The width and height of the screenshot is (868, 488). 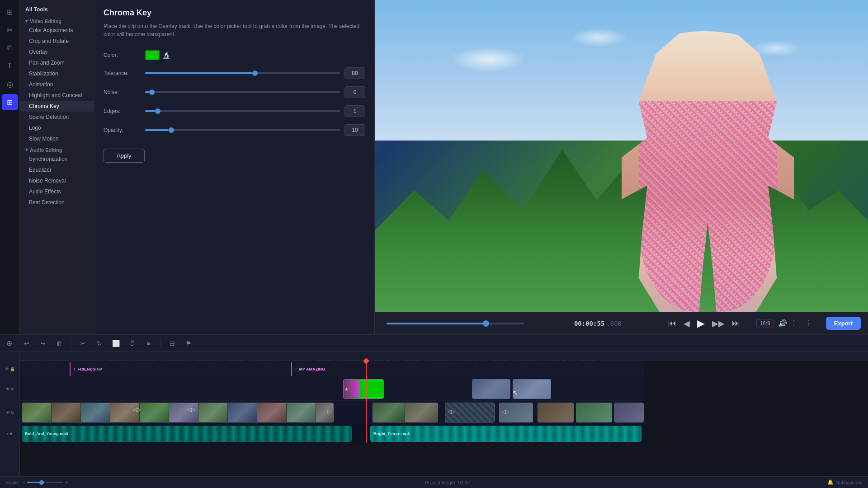 What do you see at coordinates (10, 48) in the screenshot?
I see `layers-icon: ⧉` at bounding box center [10, 48].